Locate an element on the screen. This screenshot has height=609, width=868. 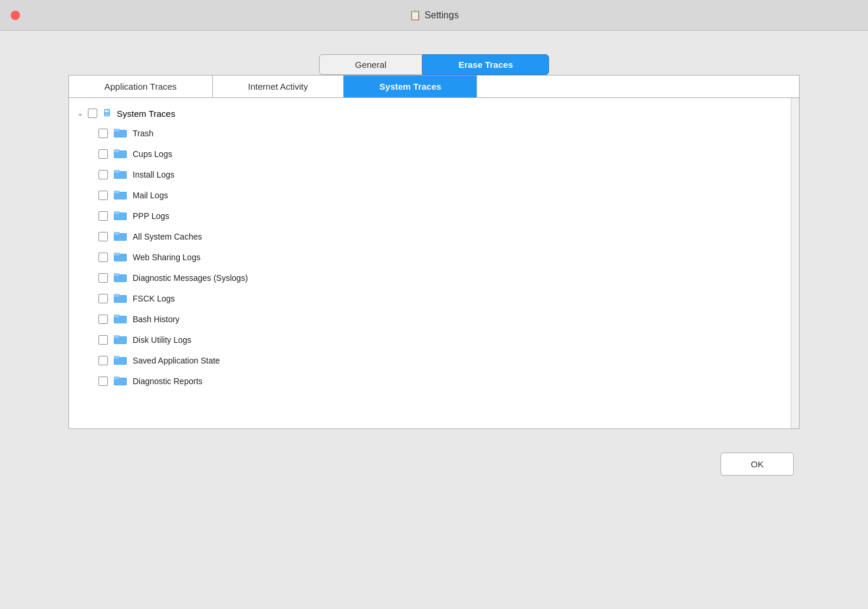
tab-application-traces: Application Traces is located at coordinates (141, 86).